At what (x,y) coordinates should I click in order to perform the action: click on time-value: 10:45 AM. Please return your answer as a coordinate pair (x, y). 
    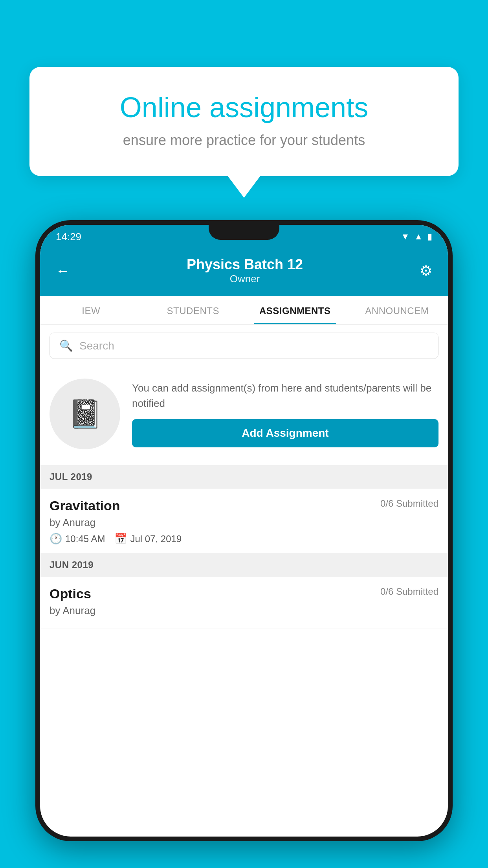
    Looking at the image, I should click on (85, 539).